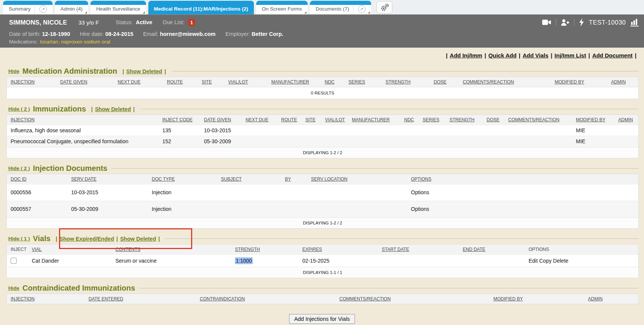 Image resolution: width=644 pixels, height=325 pixels. What do you see at coordinates (201, 8) in the screenshot?
I see `tab-medical-record-11-mar-injections-2: Medical Record (11):MAR/Injections (2)` at bounding box center [201, 8].